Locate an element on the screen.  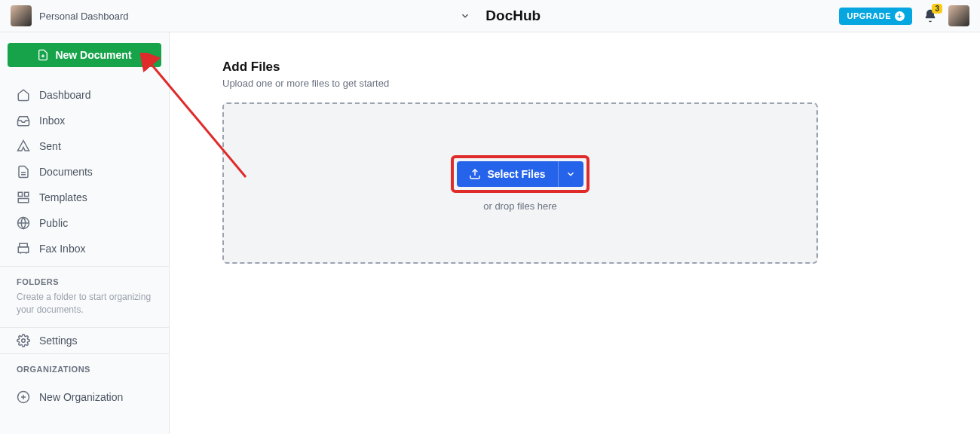
sidebar-item-label: Fax Inbox is located at coordinates (62, 249).